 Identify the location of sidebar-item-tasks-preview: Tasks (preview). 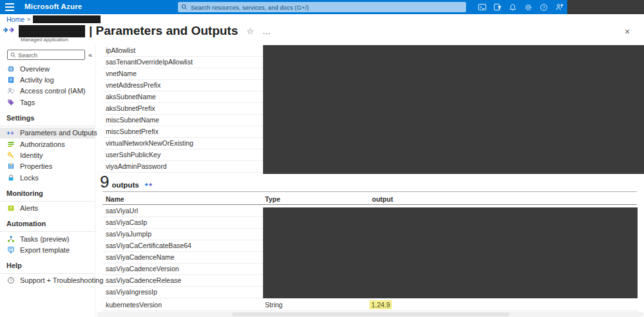
(48, 238).